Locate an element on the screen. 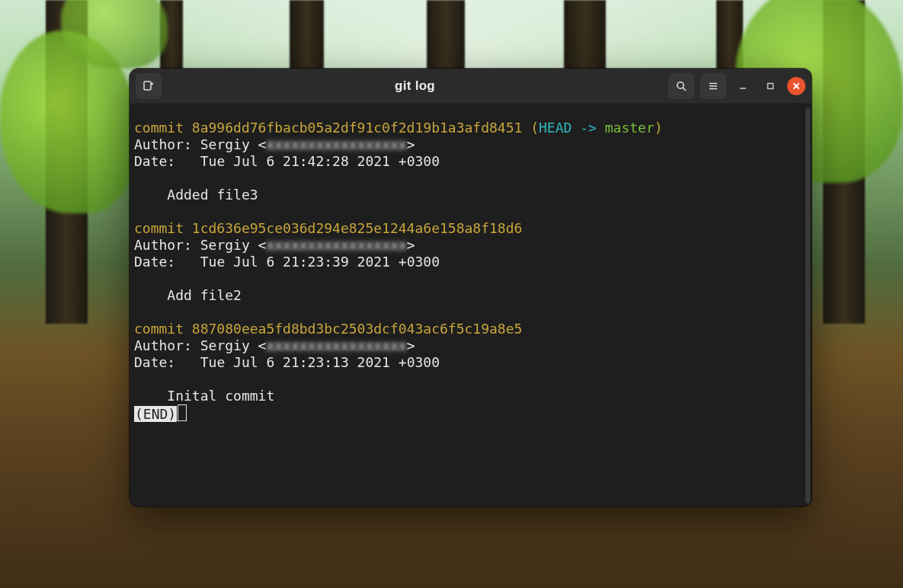  titlebar: git log is located at coordinates (471, 87).